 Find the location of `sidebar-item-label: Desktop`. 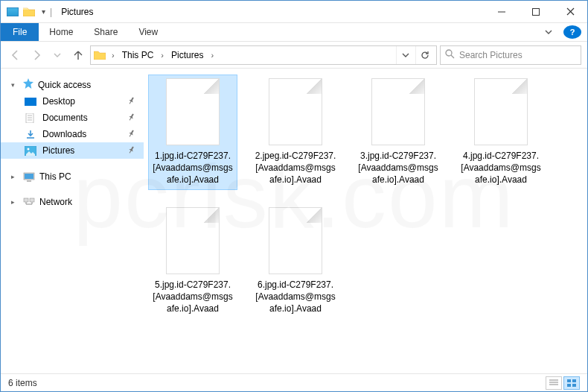

sidebar-item-label: Desktop is located at coordinates (59, 101).